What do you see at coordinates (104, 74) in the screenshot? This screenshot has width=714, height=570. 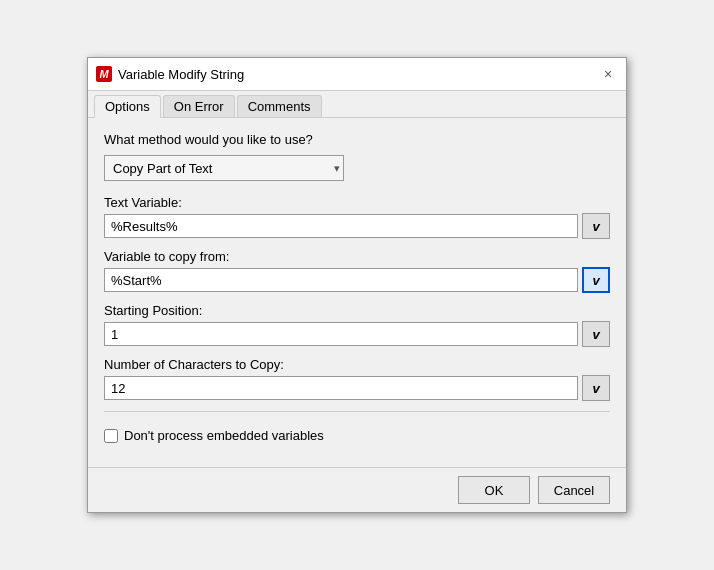 I see `app-icon: M` at bounding box center [104, 74].